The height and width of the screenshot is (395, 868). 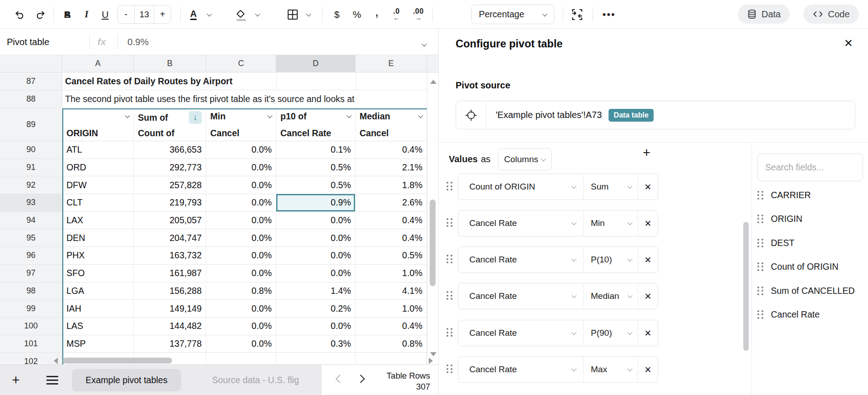 What do you see at coordinates (391, 273) in the screenshot?
I see `cell: 1.0%` at bounding box center [391, 273].